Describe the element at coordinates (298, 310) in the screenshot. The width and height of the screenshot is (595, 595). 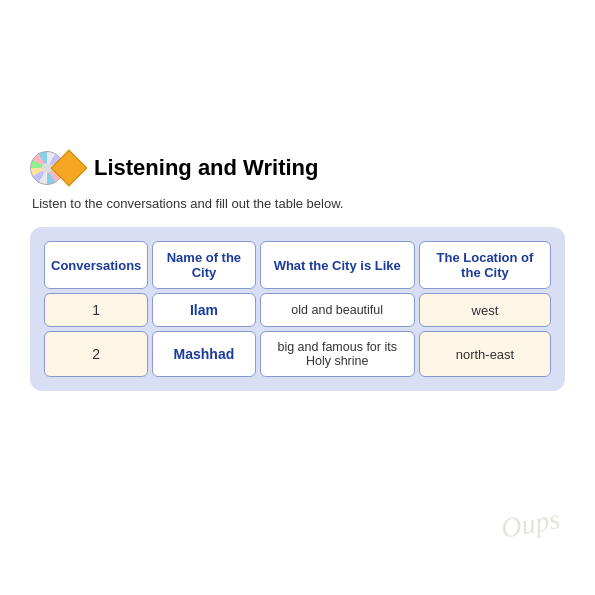
I see `table-row: 1 Ilam old and beautiful west` at that location.